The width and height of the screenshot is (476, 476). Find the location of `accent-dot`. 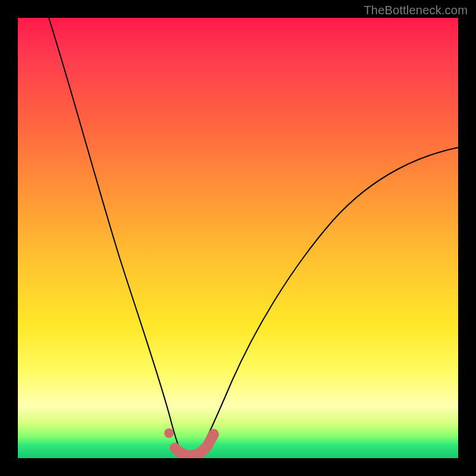

accent-dot is located at coordinates (169, 433).